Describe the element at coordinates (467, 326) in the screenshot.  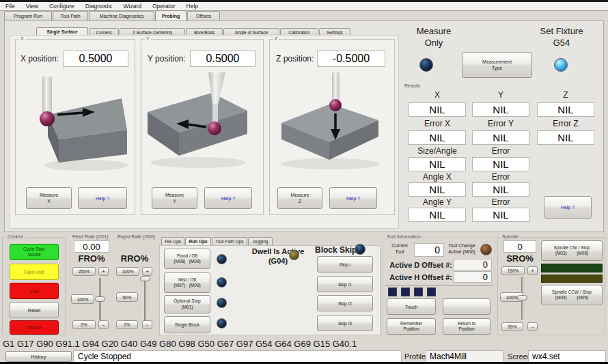
I see `return-to-position-button: Return to Position` at that location.